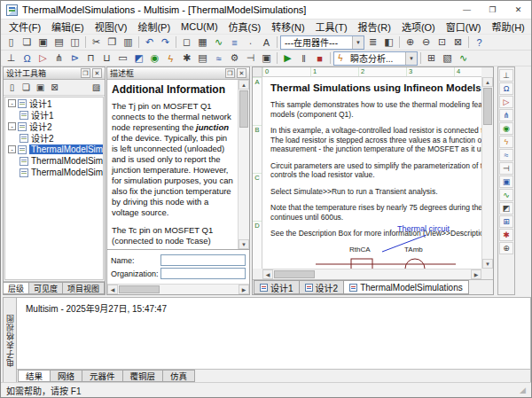 This screenshot has width=532, height=398. What do you see at coordinates (122, 59) in the screenshot?
I see `misc-digital-group-icon: ▭` at bounding box center [122, 59].